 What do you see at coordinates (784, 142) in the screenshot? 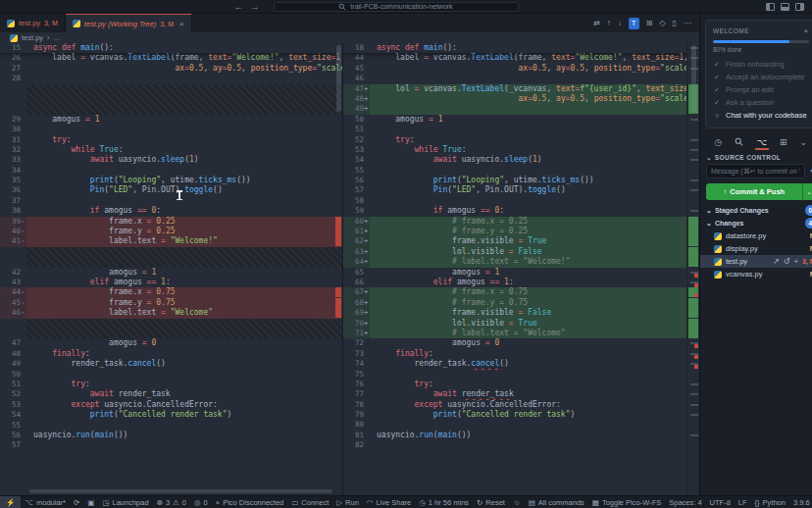
I see `extensions-icon: ⊞` at bounding box center [784, 142].